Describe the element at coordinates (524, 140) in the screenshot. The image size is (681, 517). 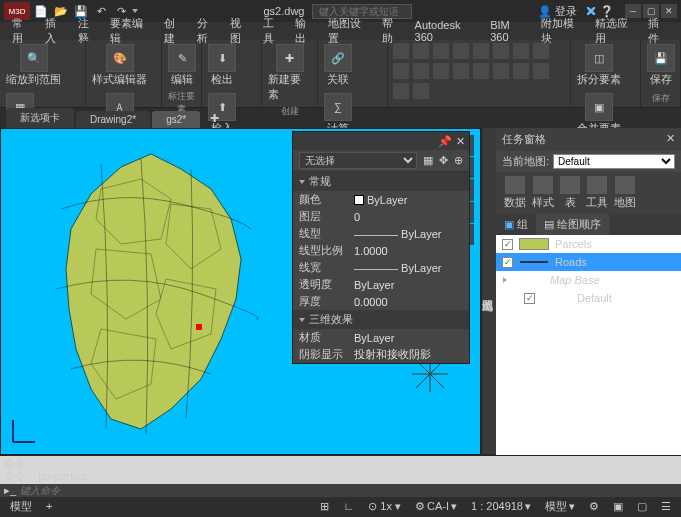
I see `task-pane-title: 任务窗格` at that location.